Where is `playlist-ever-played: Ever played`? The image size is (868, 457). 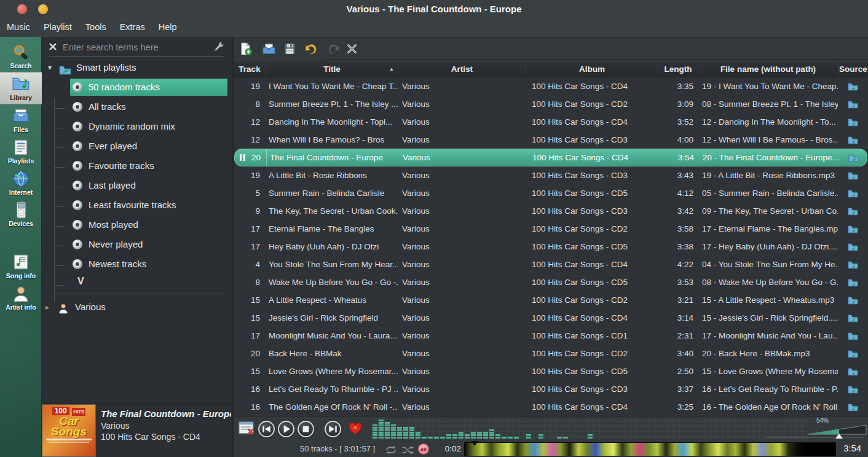 playlist-ever-played: Ever played is located at coordinates (137, 146).